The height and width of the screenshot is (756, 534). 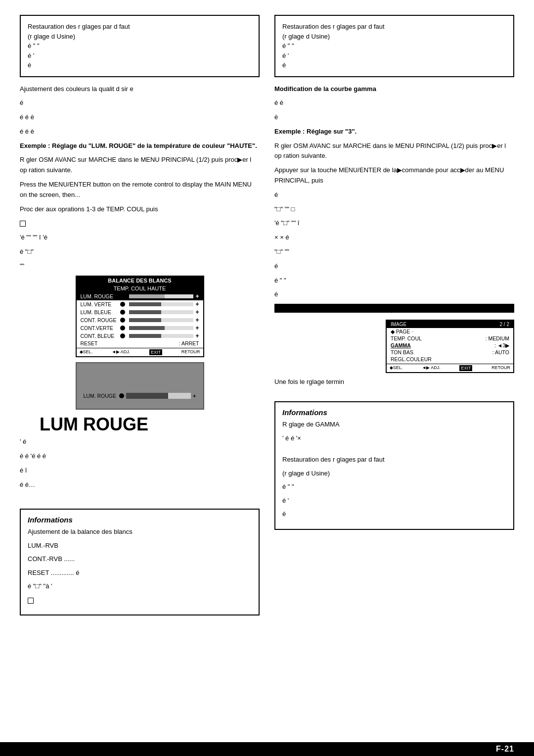 What do you see at coordinates (395, 118) in the screenshot?
I see `gamma-text2: è` at bounding box center [395, 118].